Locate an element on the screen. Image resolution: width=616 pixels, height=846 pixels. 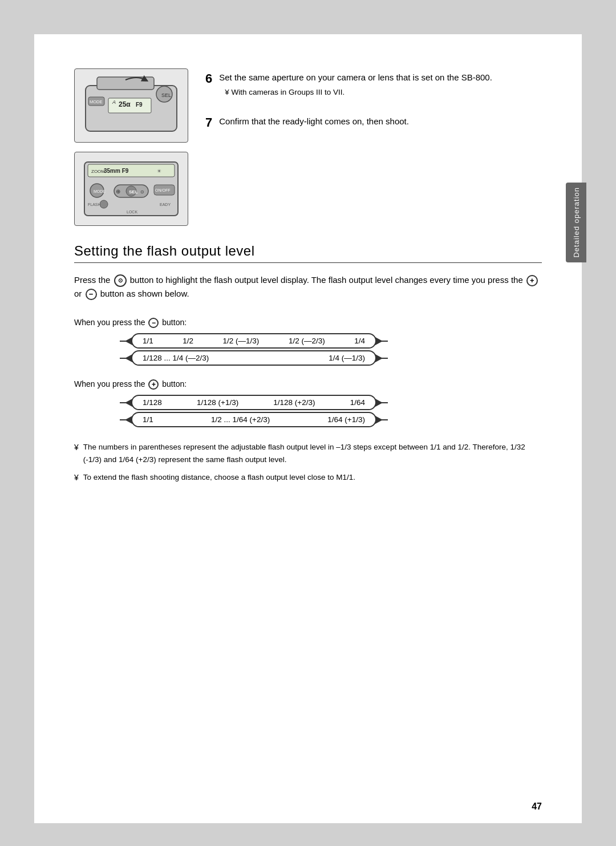
svg-text: EADY is located at coordinates (165, 204).